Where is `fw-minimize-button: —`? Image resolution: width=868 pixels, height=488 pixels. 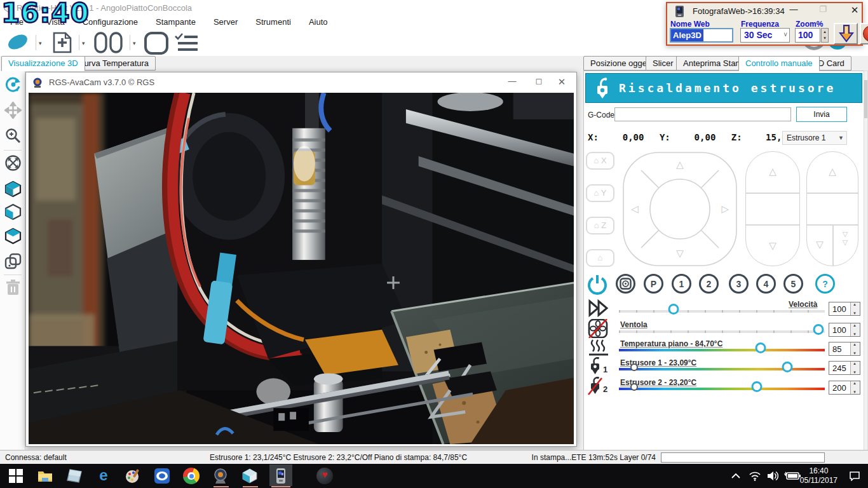
fw-minimize-button: — is located at coordinates (794, 9).